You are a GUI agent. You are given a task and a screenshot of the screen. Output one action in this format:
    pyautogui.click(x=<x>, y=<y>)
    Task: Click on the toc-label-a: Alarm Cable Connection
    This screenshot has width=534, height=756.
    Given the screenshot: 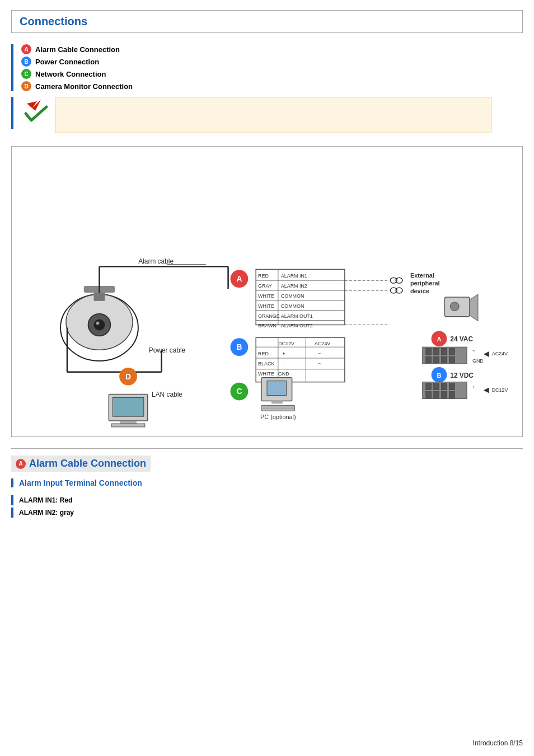 What is the action you would take?
    pyautogui.click(x=77, y=49)
    